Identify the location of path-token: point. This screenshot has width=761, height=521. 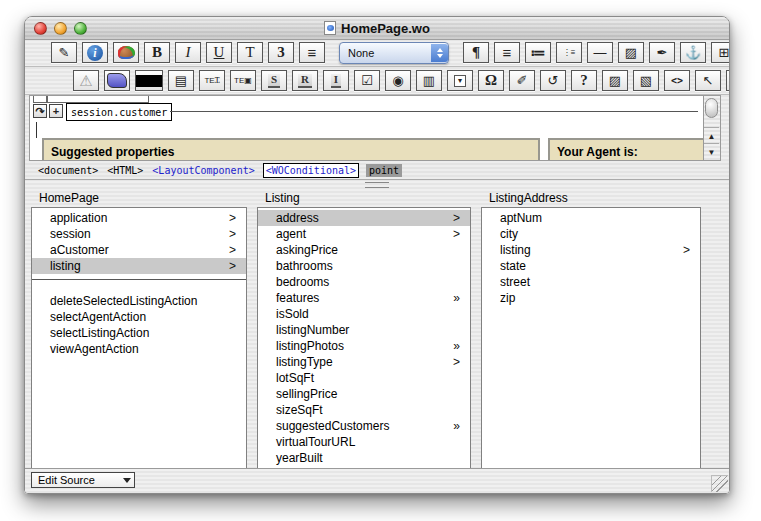
(384, 170).